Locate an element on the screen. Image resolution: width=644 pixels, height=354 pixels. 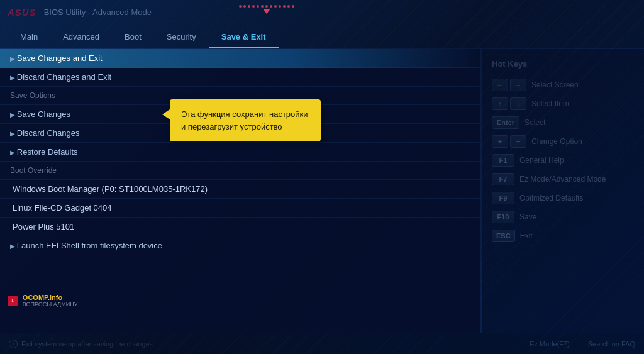
nav-item-advanced: Advanced is located at coordinates (81, 36).